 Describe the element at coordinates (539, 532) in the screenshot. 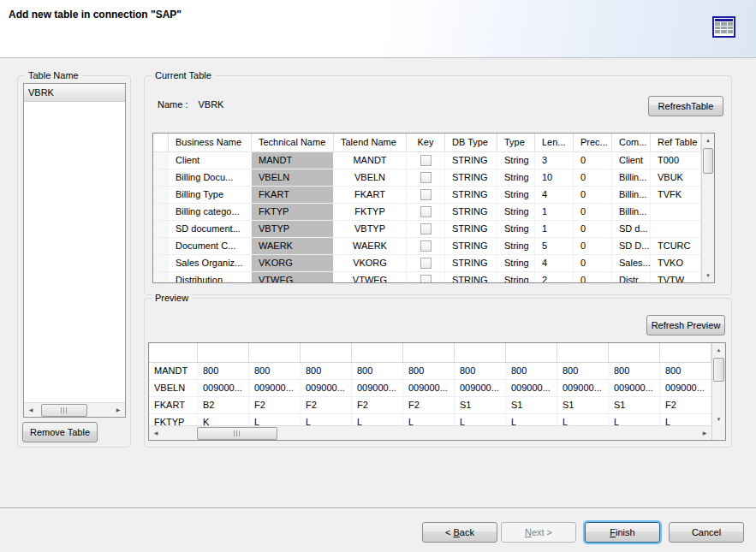

I see `next-button: Next >` at that location.